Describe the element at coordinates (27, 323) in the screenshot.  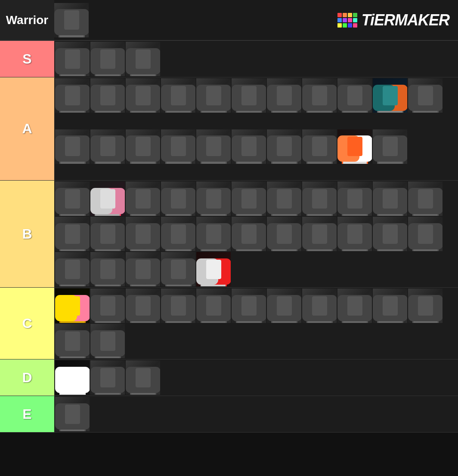
I see `tier-label-c: C` at that location.